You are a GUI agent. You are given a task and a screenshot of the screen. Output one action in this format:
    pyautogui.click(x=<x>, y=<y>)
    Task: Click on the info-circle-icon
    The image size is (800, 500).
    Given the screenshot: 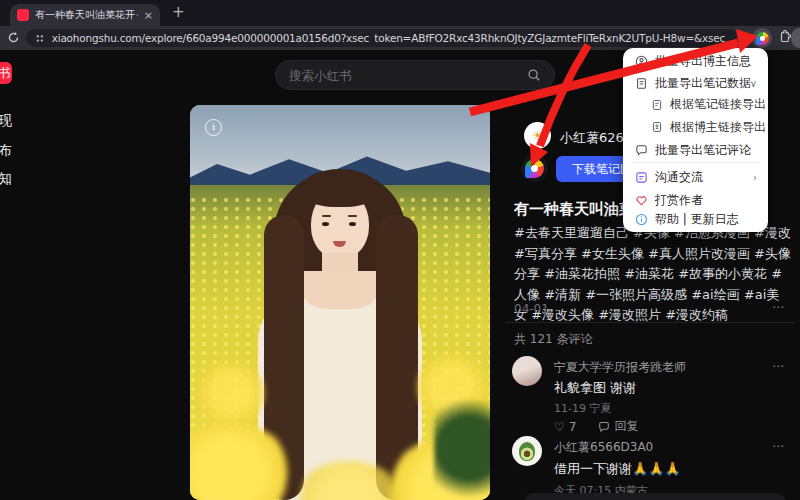 What is the action you would take?
    pyautogui.click(x=642, y=220)
    